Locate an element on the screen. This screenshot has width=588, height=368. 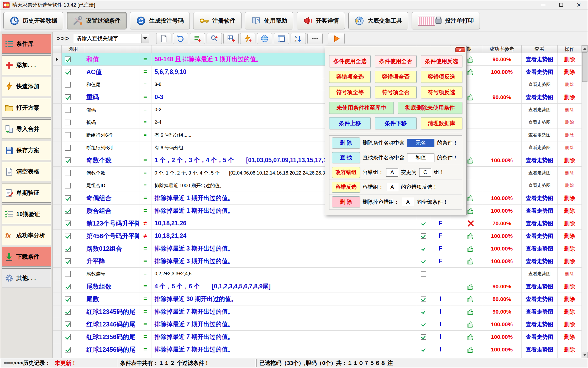
tool-button-add-table is located at coordinates (231, 39).